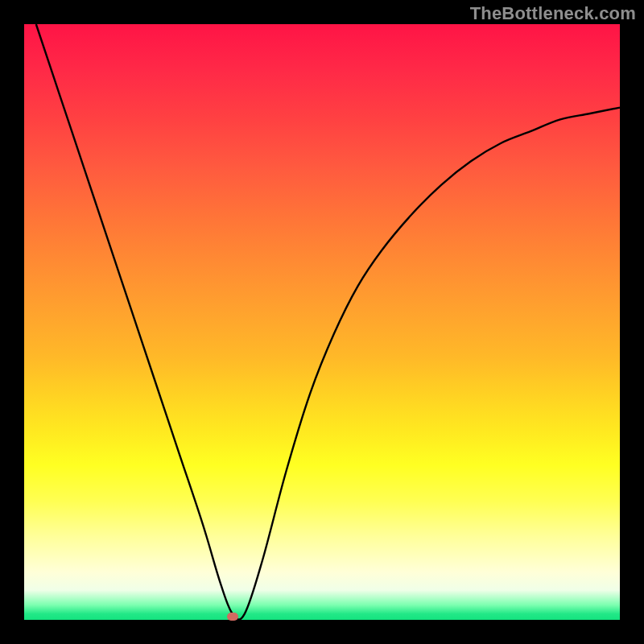 This screenshot has height=644, width=644. Describe the element at coordinates (233, 617) in the screenshot. I see `optimum-marker` at that location.